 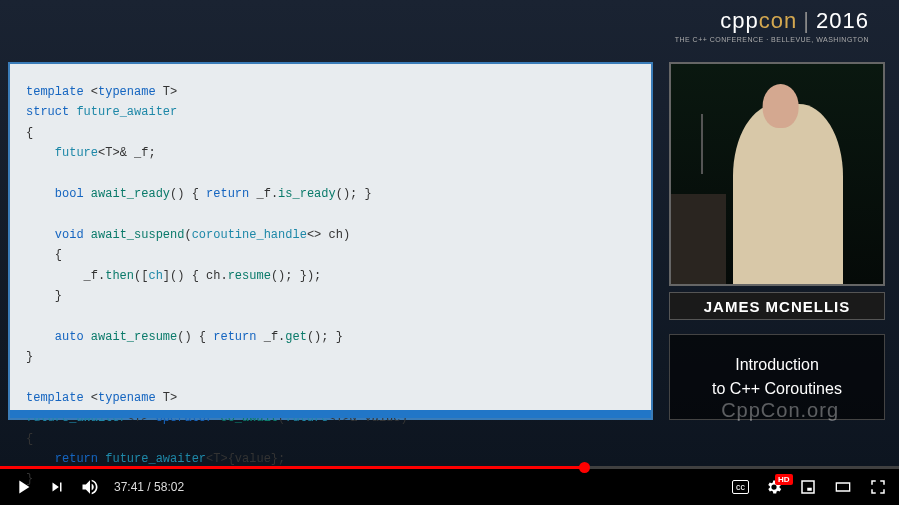 What do you see at coordinates (774, 487) in the screenshot?
I see `settings-button: HD` at bounding box center [774, 487].